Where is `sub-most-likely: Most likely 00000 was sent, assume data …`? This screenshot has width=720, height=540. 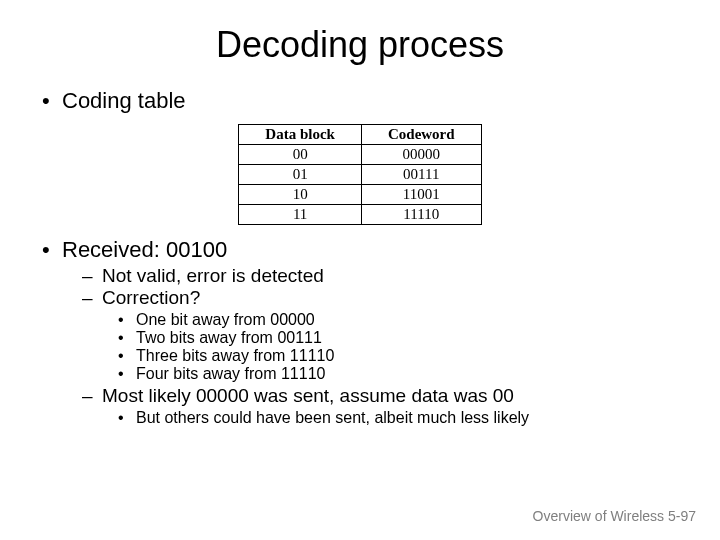 sub-most-likely: Most likely 00000 was sent, assume data … is located at coordinates (386, 406).